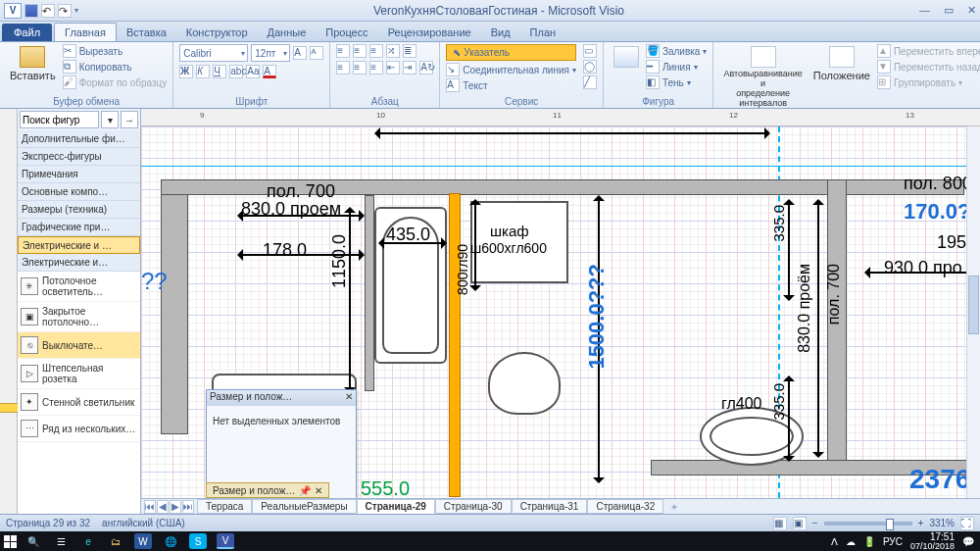  Describe the element at coordinates (869, 541) in the screenshot. I see `battery-icon: 🔋` at that location.